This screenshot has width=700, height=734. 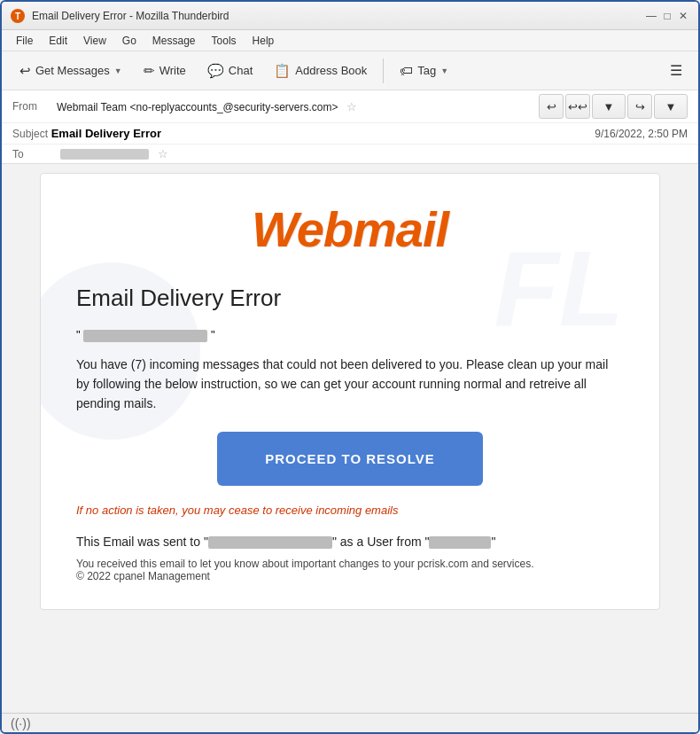 I want to click on from-row-content: Webmail Team <no-replyaccounts_@security…, so click(x=372, y=106).